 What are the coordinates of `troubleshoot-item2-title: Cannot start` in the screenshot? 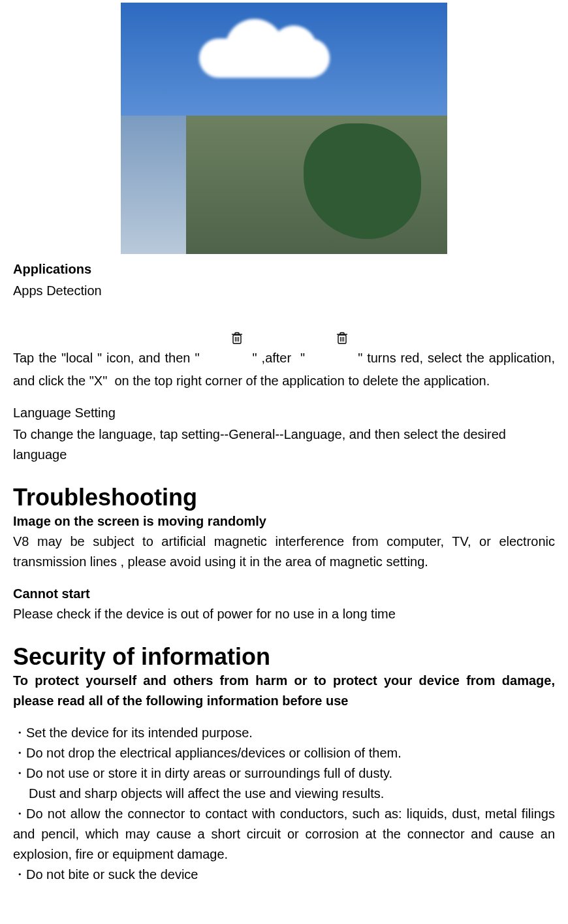 It's located at (284, 594).